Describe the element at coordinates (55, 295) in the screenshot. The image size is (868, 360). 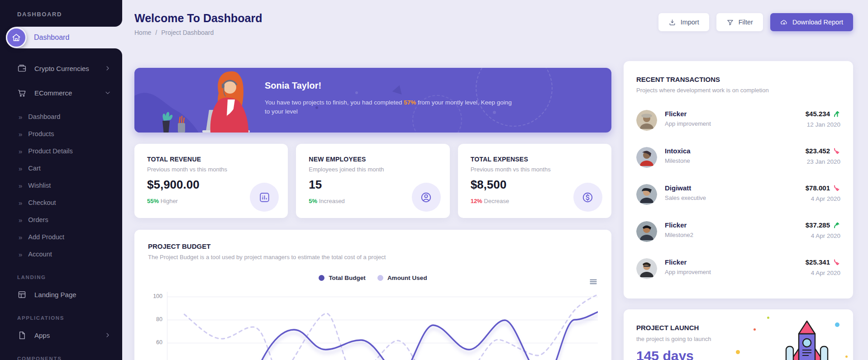
I see `sidebar-item-label: Landing Page` at that location.